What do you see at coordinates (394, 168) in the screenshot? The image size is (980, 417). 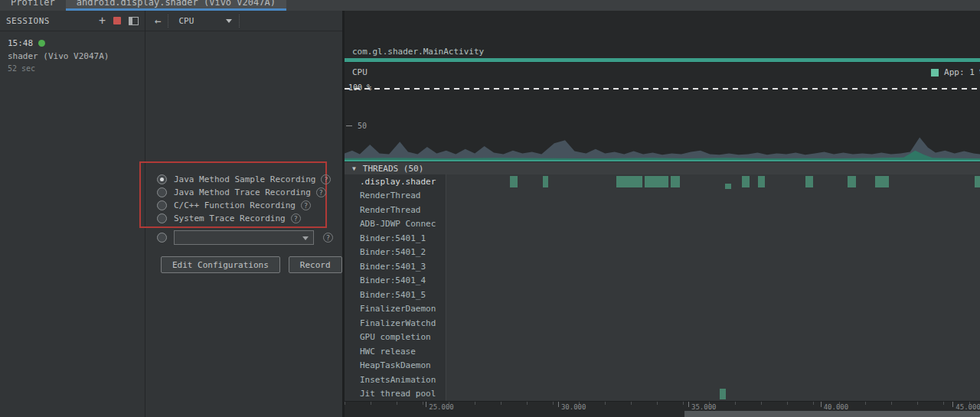 I see `threads-header-label: THREADS (50)` at bounding box center [394, 168].